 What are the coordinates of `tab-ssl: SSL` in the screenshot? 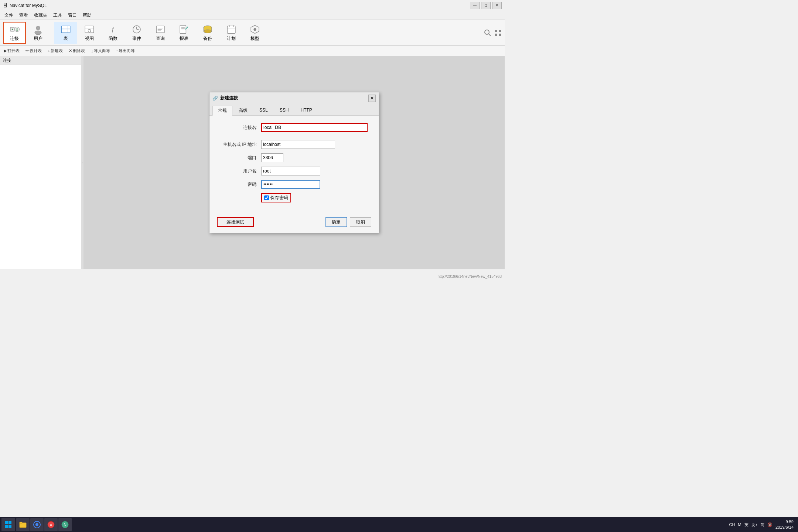 It's located at (264, 110).